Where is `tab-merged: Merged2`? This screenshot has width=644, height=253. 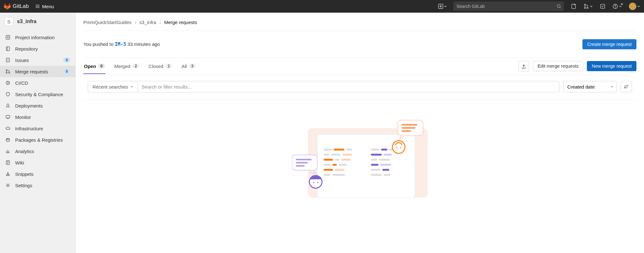
tab-merged: Merged2 is located at coordinates (127, 66).